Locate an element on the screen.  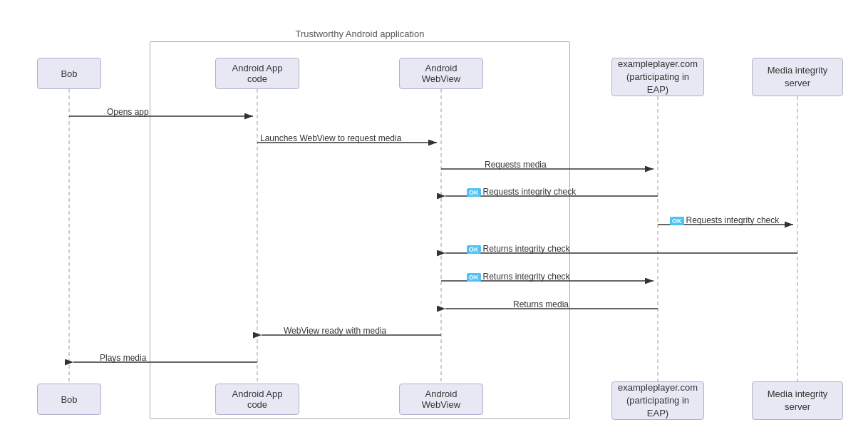
msg-requests-media: Requests media is located at coordinates (516, 165).